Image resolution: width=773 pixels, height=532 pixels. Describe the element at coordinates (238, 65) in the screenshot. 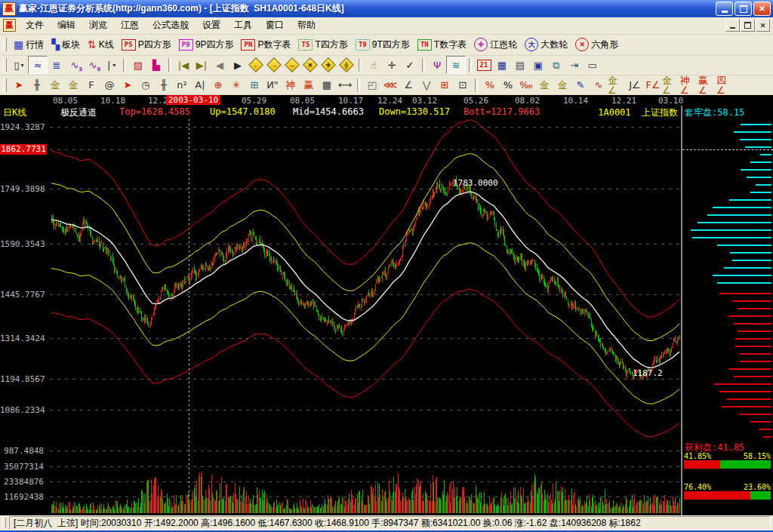

I see `next-bar-button: ▶` at that location.